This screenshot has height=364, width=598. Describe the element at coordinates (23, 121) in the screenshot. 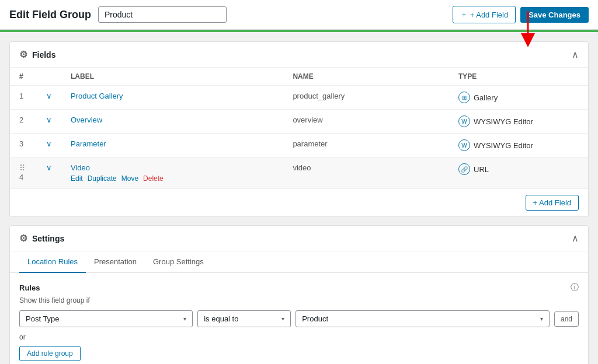

I see `row-num: 2` at that location.